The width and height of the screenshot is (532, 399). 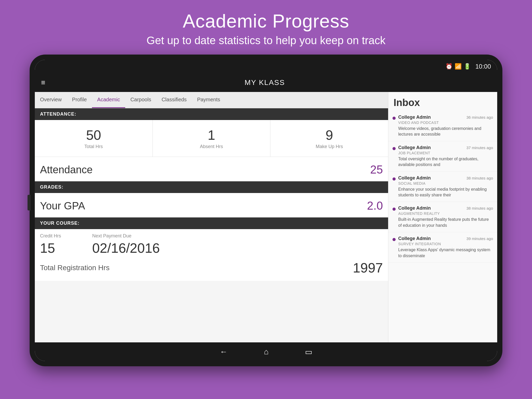 I want to click on credit-hrs-item: Credit Hrs 15, so click(x=50, y=245).